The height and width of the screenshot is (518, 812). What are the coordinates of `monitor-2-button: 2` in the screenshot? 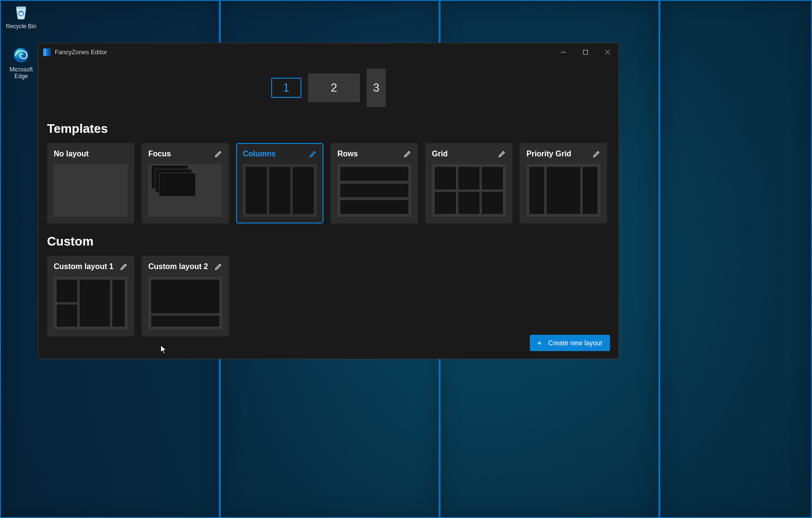 It's located at (334, 88).